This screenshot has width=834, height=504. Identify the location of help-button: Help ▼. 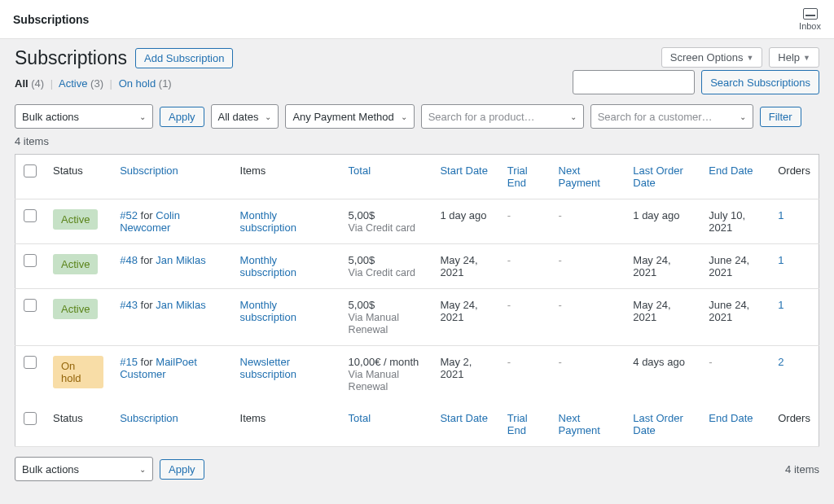
(794, 57).